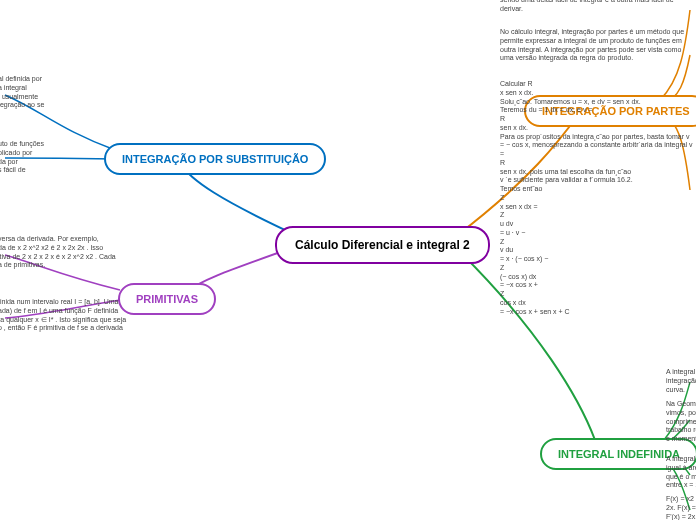  What do you see at coordinates (34, 158) in the screenshot?
I see `text-sub2: uto de funções plicado por da por s fáci…` at bounding box center [34, 158].